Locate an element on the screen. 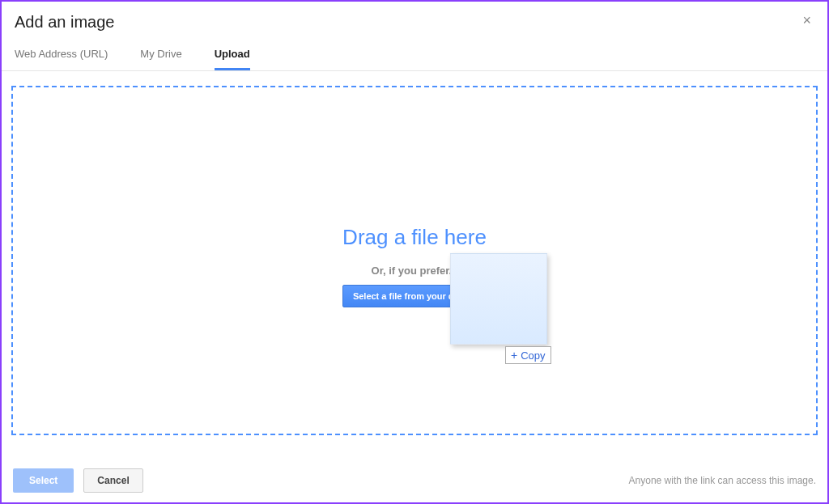 Image resolution: width=829 pixels, height=504 pixels. cancel-button: Cancel is located at coordinates (113, 481).